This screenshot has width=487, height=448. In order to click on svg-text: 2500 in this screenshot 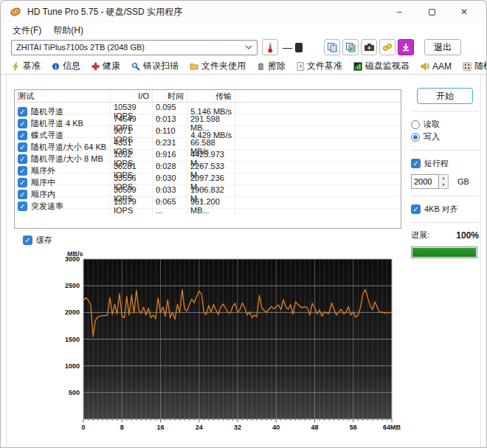, I will do `click(72, 286)`.